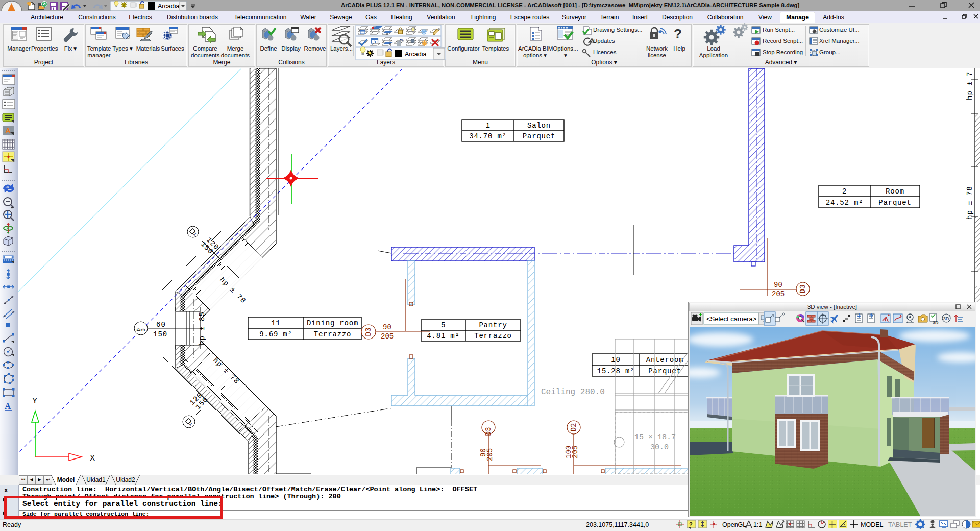 The image size is (980, 531). Describe the element at coordinates (573, 392) in the screenshot. I see `svg-text: Ceiling 280.0` at that location.